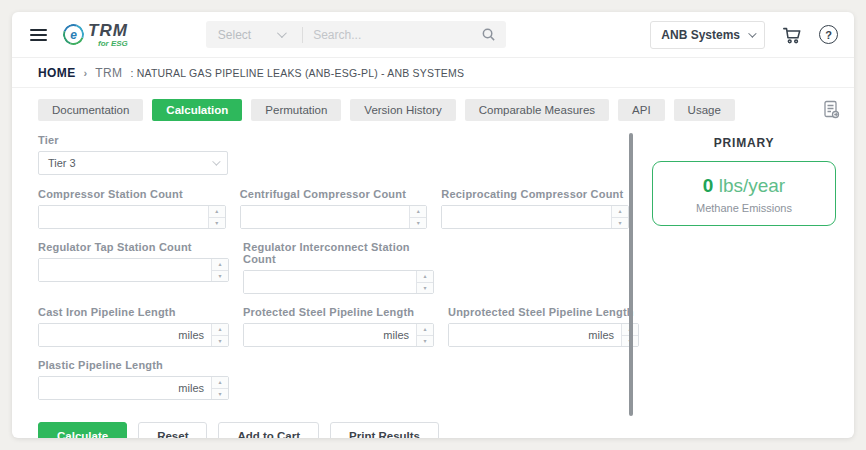 This screenshot has width=866, height=450. What do you see at coordinates (297, 73) in the screenshot?
I see `page-title: : NATURAL GAS PIPELINE LEAKS (ANB-ESG-PL…` at bounding box center [297, 73].